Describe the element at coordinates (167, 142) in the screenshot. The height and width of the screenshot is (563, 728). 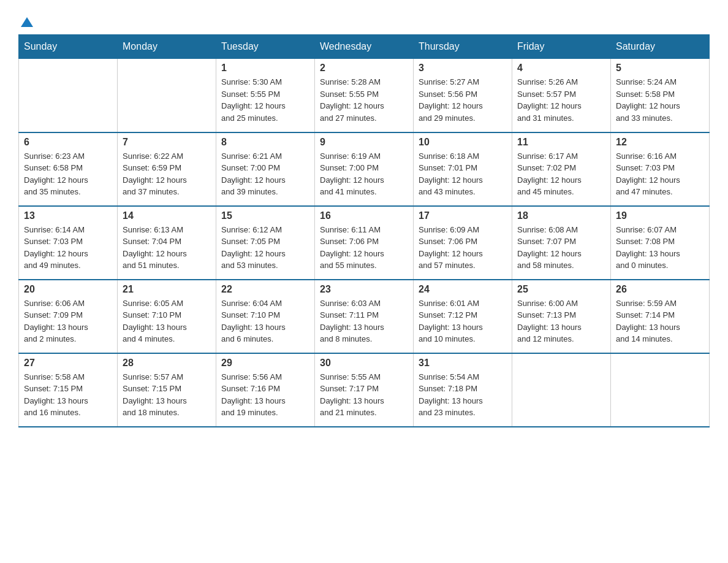
I see `day-number: 7` at that location.